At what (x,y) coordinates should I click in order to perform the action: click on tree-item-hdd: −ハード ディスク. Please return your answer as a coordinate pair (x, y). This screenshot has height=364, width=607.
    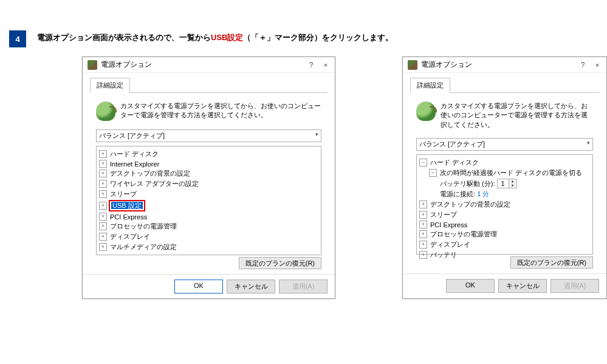
    Looking at the image, I should click on (504, 163).